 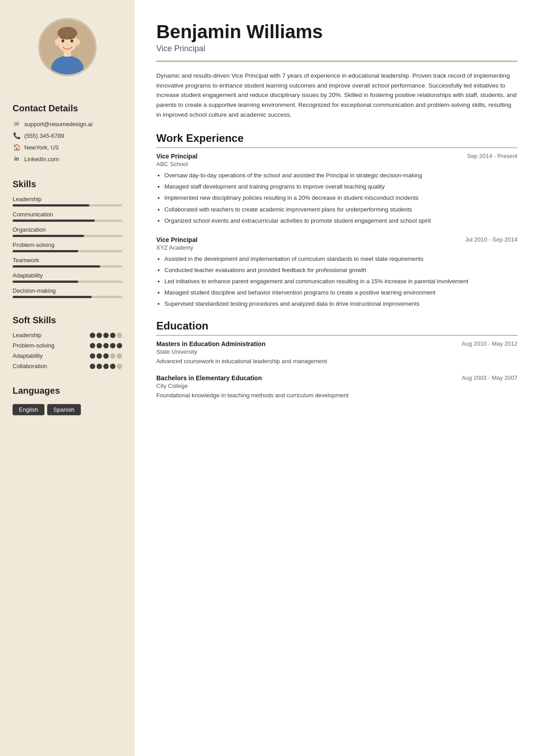 What do you see at coordinates (17, 124) in the screenshot?
I see `email-icon: ✉` at bounding box center [17, 124].